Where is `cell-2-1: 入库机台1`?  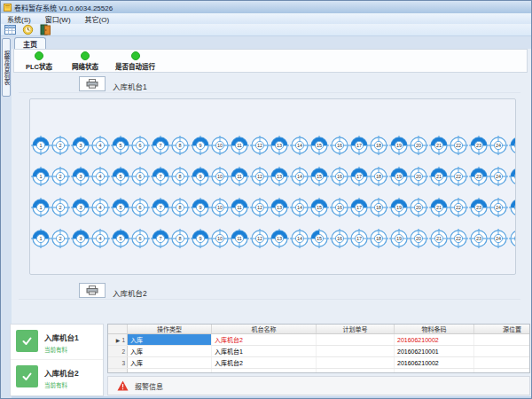
cell-2-1: 入库机台1 is located at coordinates (264, 351).